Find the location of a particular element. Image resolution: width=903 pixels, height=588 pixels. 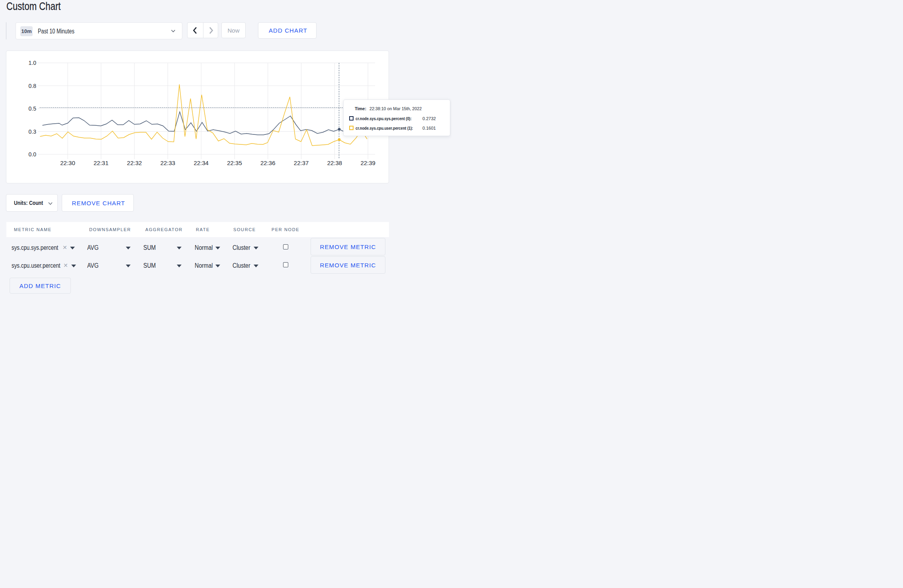

svg-text: 22:31 is located at coordinates (101, 163).